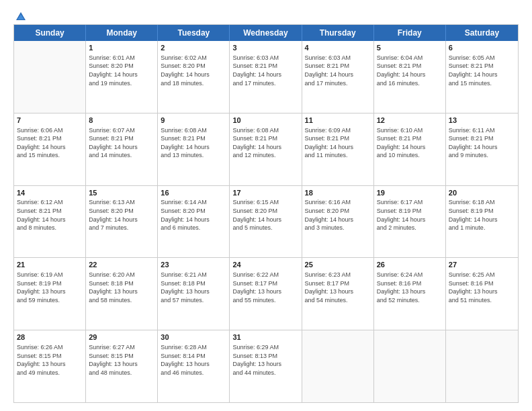 The height and width of the screenshot is (411, 532). I want to click on calendar-header: SundayMondayTuesdayWednesdayThursdayFrid…, so click(266, 33).